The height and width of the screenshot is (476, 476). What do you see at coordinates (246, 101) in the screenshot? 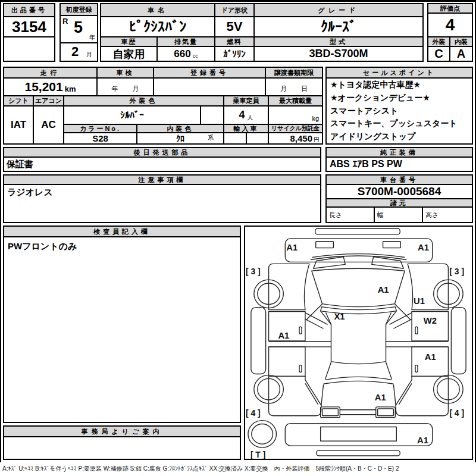
I see `capacity-label: 乗車定員` at bounding box center [246, 101].